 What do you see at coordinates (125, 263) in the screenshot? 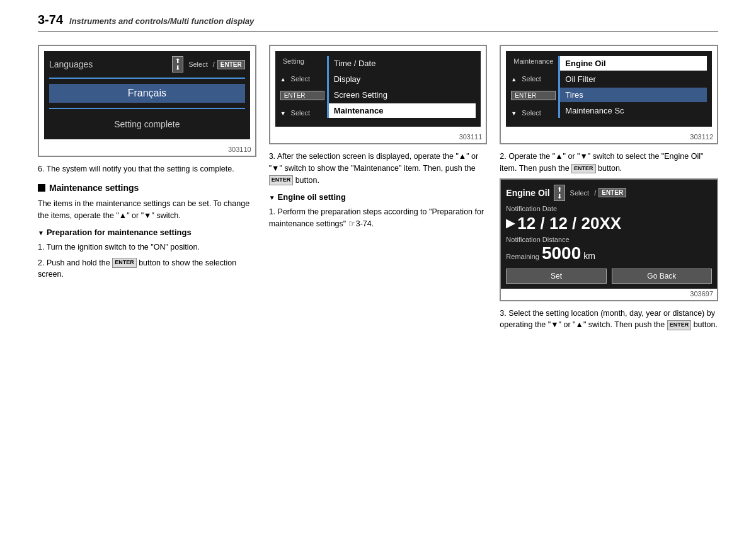
I see `enter-inline-1: ENTER` at bounding box center [125, 263].